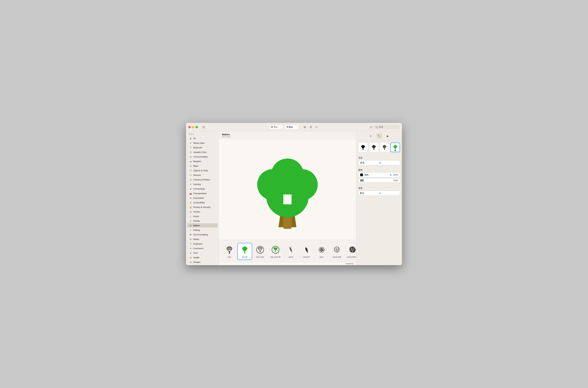 This screenshot has width=588, height=388. I want to click on sidebar-item-weather: ☁ Weather, so click(202, 161).